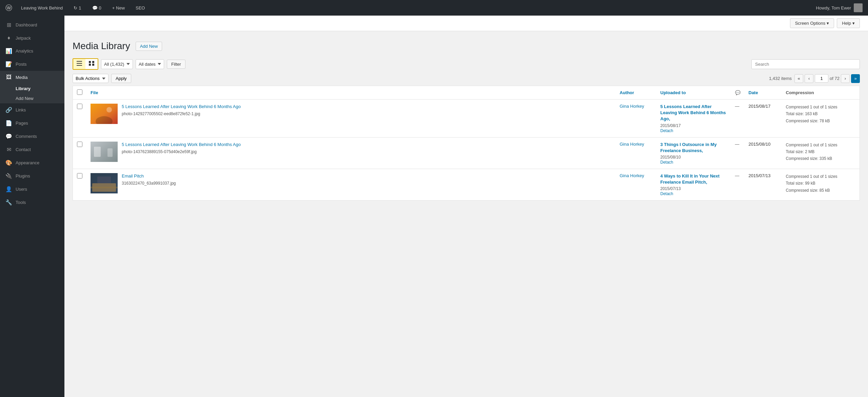 The height and width of the screenshot is (397, 868). I want to click on row1-checkbox, so click(80, 106).